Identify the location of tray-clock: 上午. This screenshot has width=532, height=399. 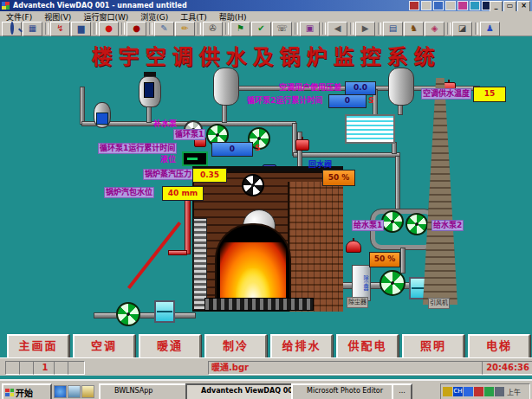
(514, 391).